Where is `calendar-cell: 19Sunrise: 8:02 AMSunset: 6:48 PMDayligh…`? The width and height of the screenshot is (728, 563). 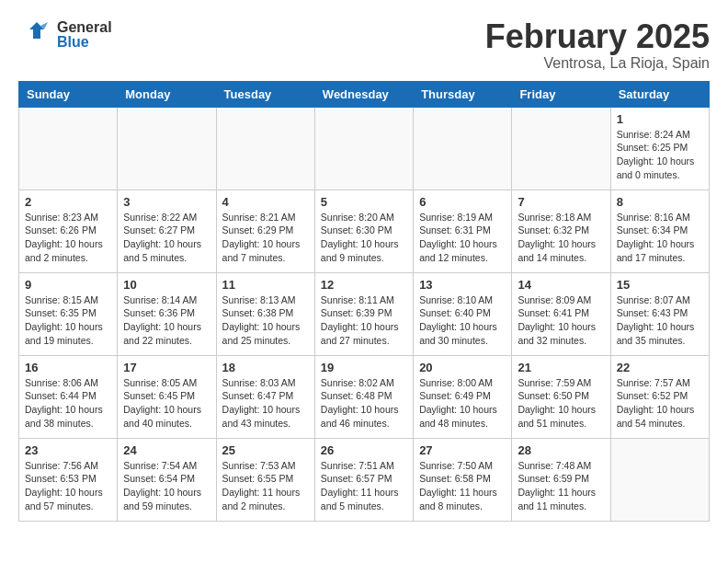 calendar-cell: 19Sunrise: 8:02 AMSunset: 6:48 PMDayligh… is located at coordinates (364, 396).